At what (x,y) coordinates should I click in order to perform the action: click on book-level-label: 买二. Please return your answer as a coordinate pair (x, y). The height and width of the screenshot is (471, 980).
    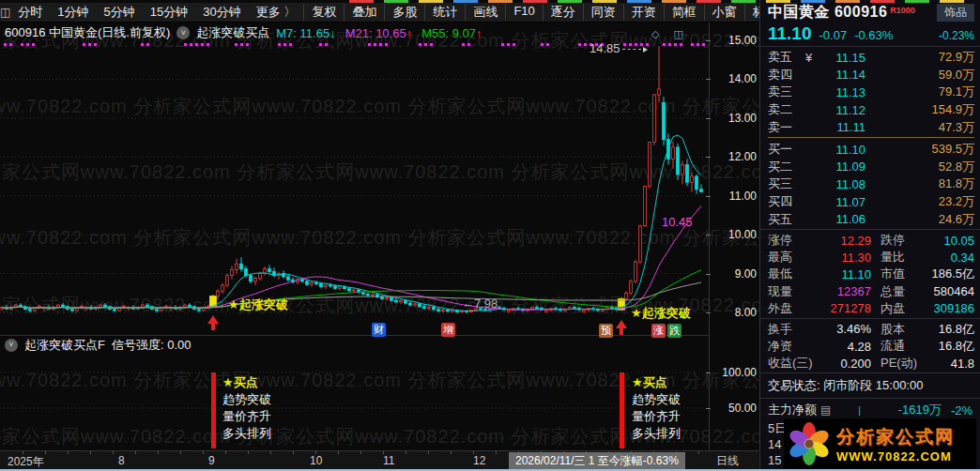
    Looking at the image, I should click on (787, 167).